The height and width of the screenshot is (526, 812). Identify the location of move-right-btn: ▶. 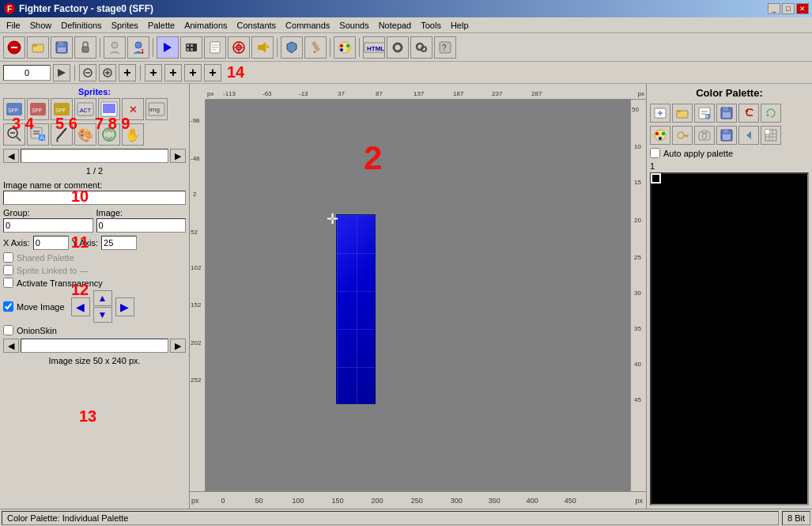
(125, 307).